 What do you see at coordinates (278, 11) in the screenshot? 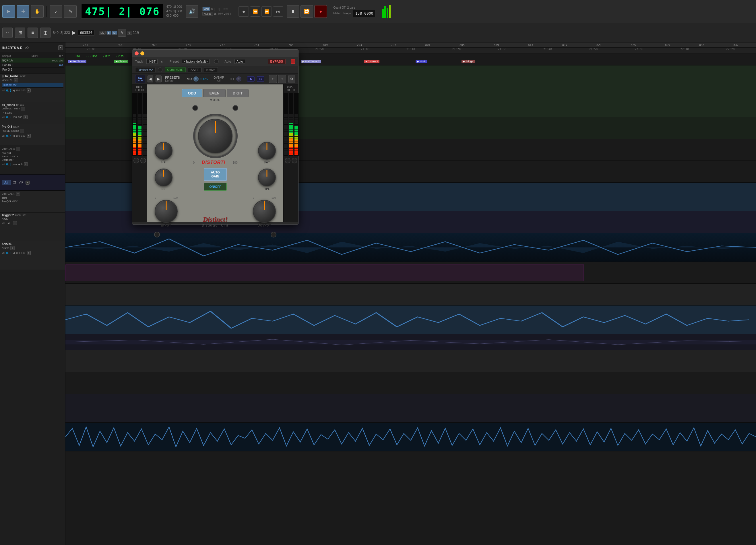
I see `end-btn: ⏭` at bounding box center [278, 11].